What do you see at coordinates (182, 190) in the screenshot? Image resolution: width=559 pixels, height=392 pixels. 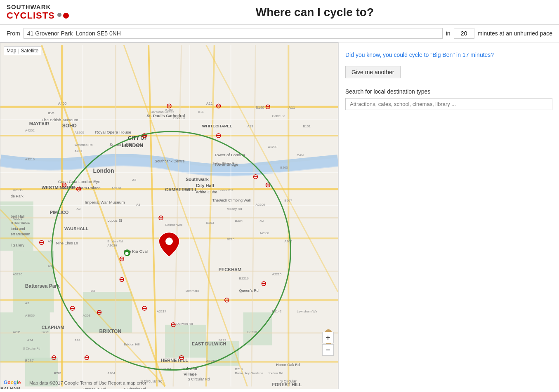 I see `svg-text: CAMBERWELL` at bounding box center [182, 190].